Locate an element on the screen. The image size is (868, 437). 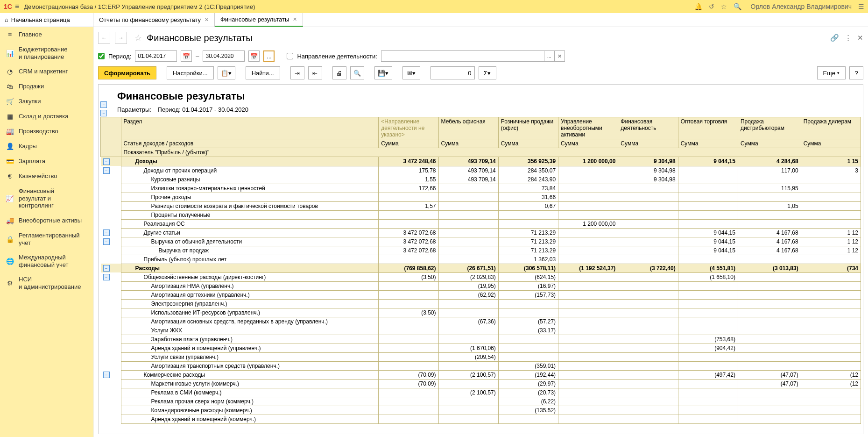
direction-checkbox is located at coordinates (290, 56).